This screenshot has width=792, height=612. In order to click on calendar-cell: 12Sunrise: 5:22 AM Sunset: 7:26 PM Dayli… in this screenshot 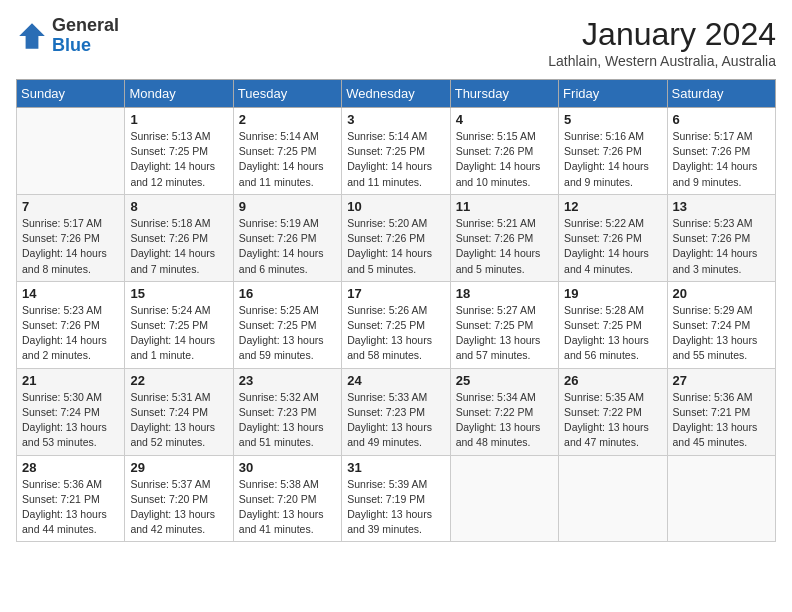, I will do `click(613, 238)`.